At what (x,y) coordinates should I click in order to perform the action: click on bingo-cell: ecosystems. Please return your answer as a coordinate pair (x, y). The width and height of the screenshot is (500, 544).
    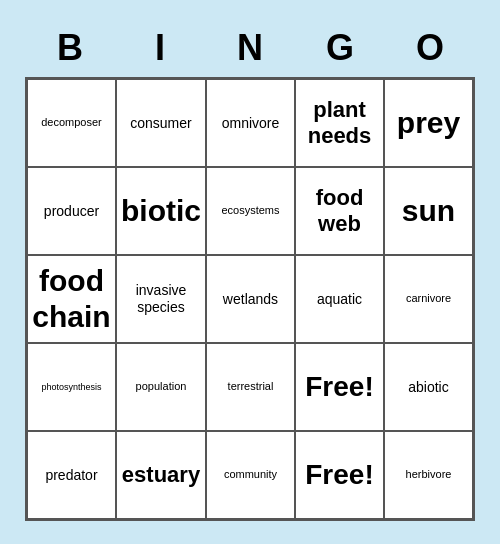
    Looking at the image, I should click on (250, 211).